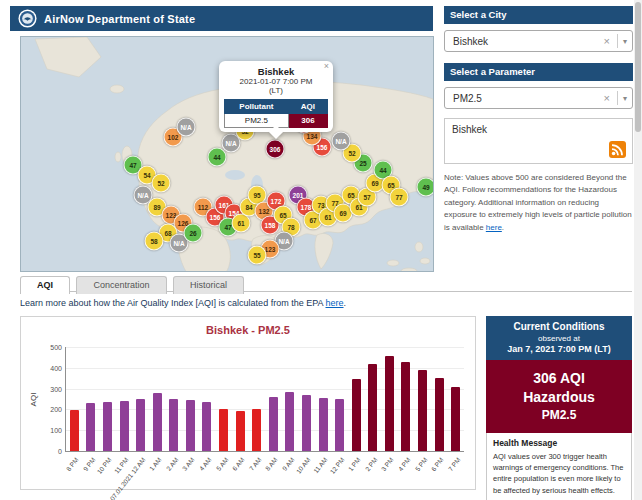 This screenshot has width=642, height=500. Describe the element at coordinates (559, 474) in the screenshot. I see `health-message-text: AQI values over 300 trigger health warni…` at that location.